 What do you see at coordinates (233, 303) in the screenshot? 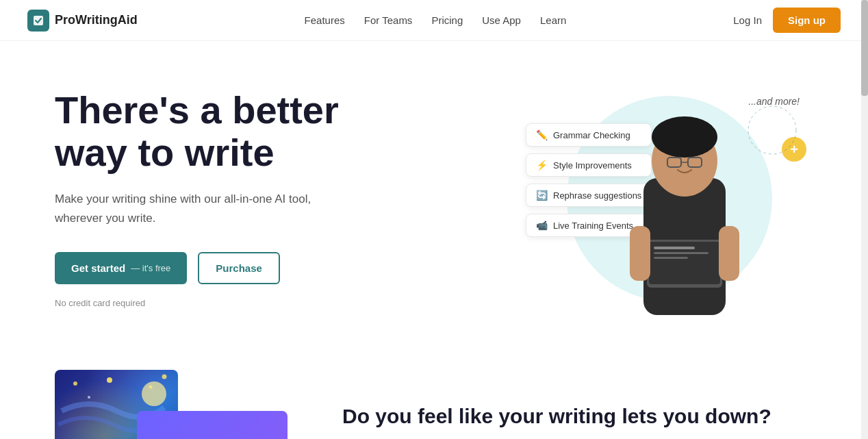
I see `no-credit-text: No credit card required` at bounding box center [233, 303].